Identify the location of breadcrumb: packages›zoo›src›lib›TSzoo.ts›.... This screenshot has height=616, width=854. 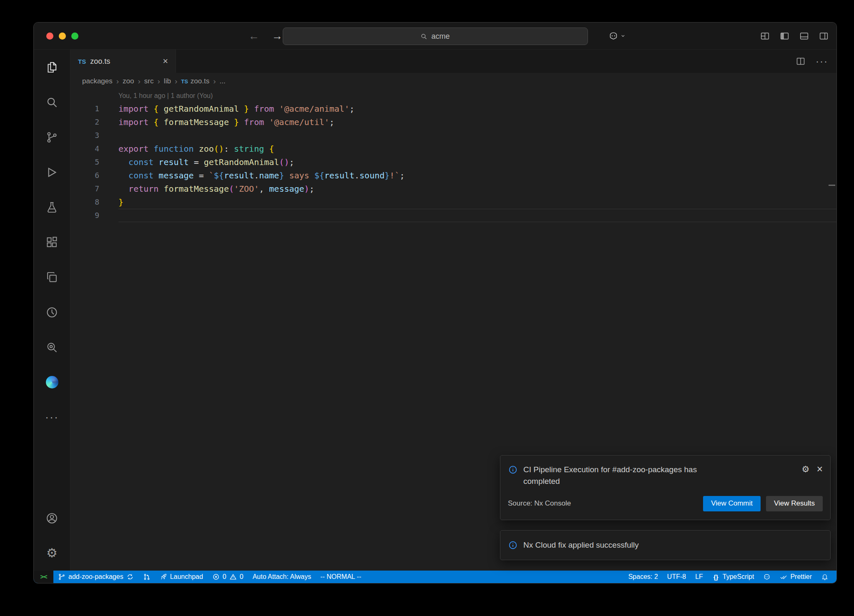
(454, 81).